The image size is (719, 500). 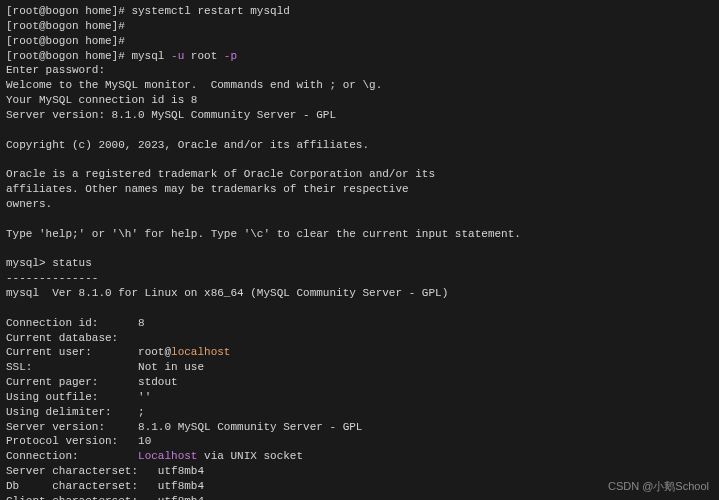 What do you see at coordinates (230, 56) in the screenshot?
I see `flag-p: -p` at bounding box center [230, 56].